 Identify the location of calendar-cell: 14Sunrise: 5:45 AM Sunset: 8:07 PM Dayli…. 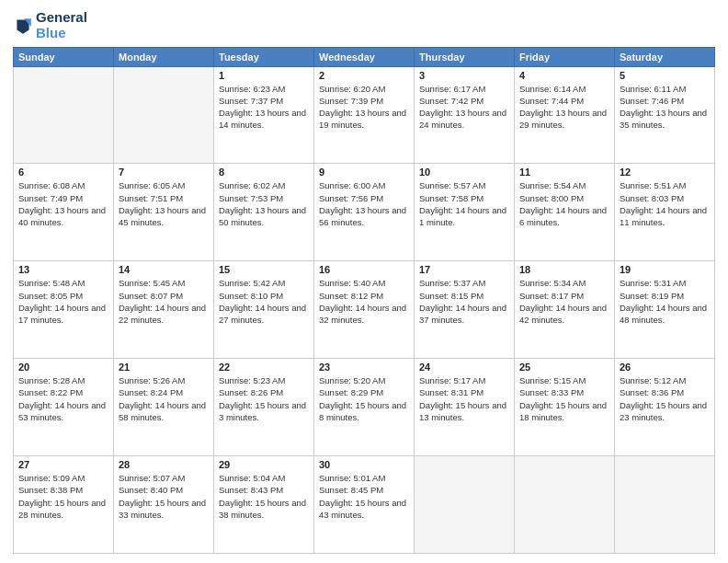
(164, 310).